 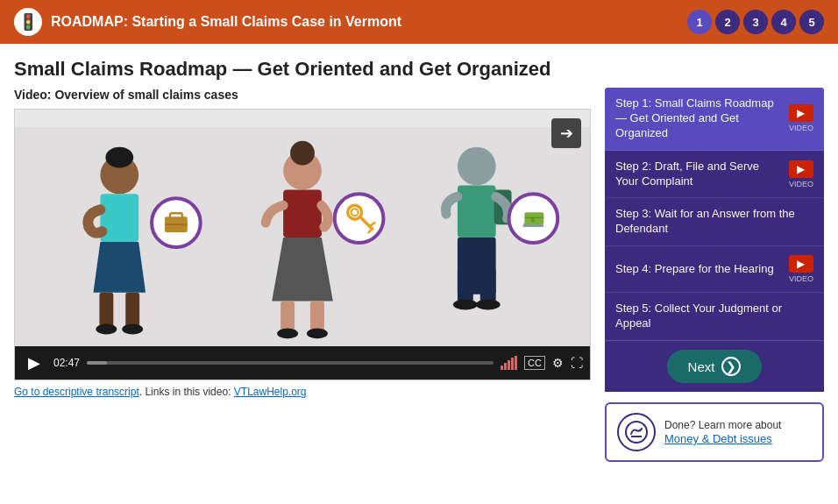 What do you see at coordinates (700, 22) in the screenshot?
I see `step-circle-1: 1` at bounding box center [700, 22].